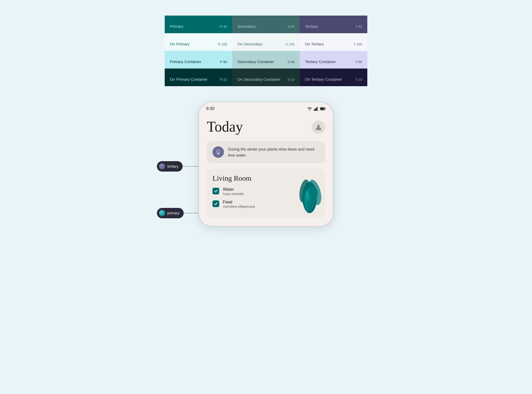  What do you see at coordinates (162, 213) in the screenshot?
I see `primary-dot` at bounding box center [162, 213].